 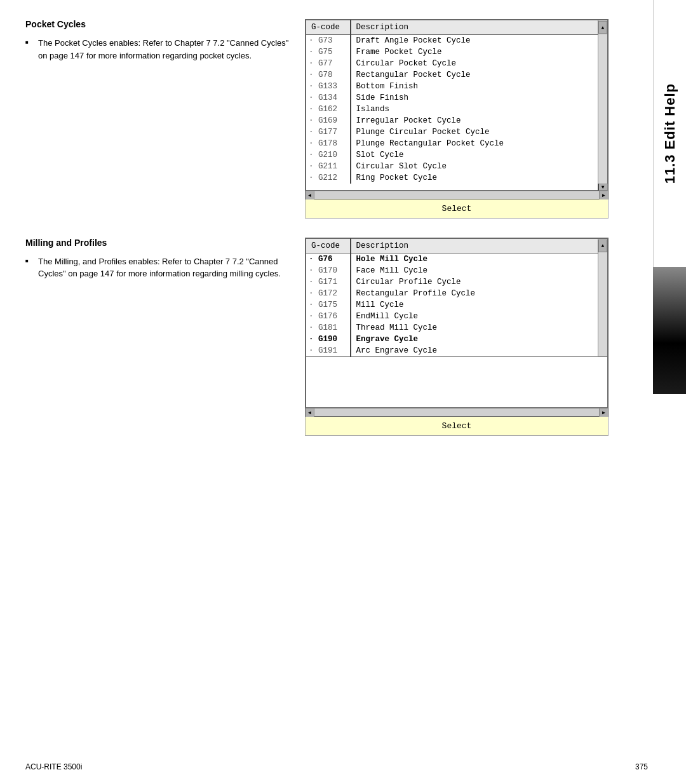 I want to click on pocket-table-row: · G210Slot Cycle, so click(x=457, y=155).